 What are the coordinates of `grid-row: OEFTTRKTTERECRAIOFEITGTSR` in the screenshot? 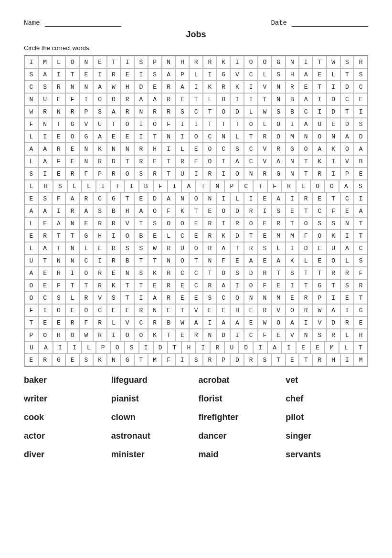 It's located at (196, 285).